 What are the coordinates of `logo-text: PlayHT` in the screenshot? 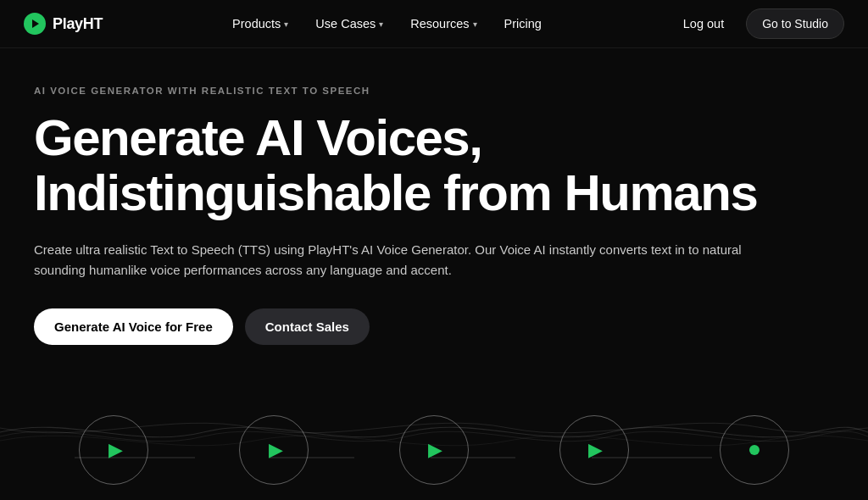 It's located at (78, 24).